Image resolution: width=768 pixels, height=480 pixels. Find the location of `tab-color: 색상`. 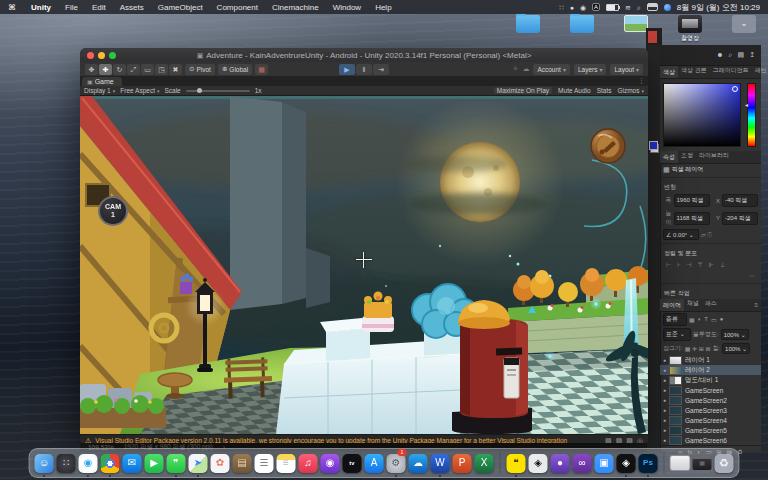

tab-color: 색상 is located at coordinates (669, 72).